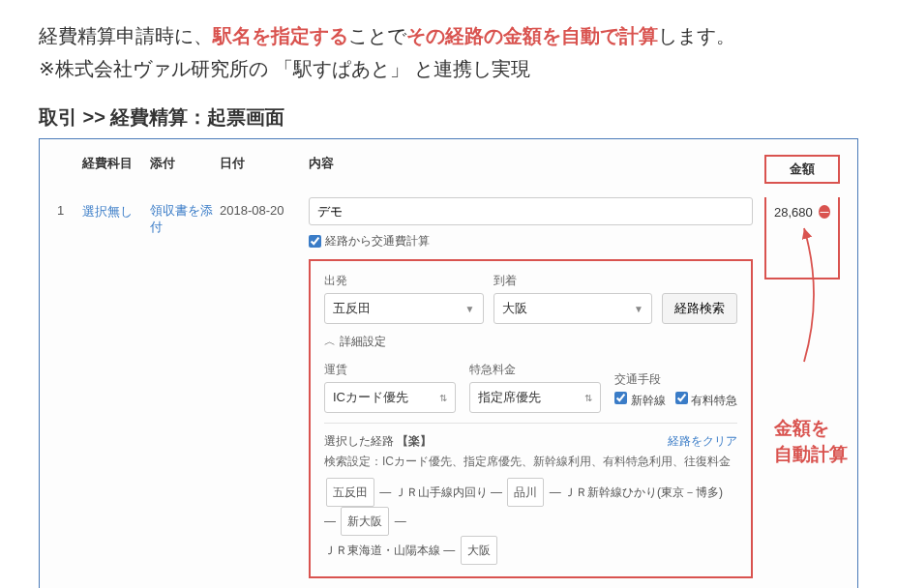  Describe the element at coordinates (700, 309) in the screenshot. I see `route-search-button: 経路検索` at that location.